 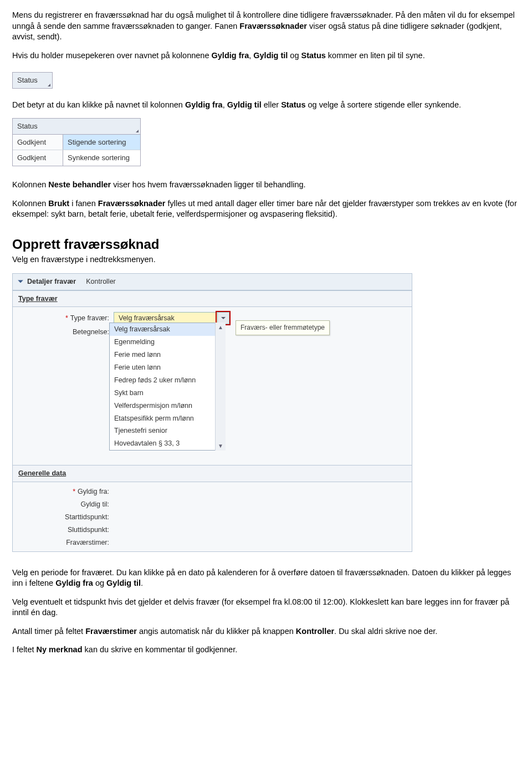 What do you see at coordinates (266, 185) in the screenshot?
I see `paragraph-4: Kolonnen Neste behandler viser hos hvem …` at bounding box center [266, 185].